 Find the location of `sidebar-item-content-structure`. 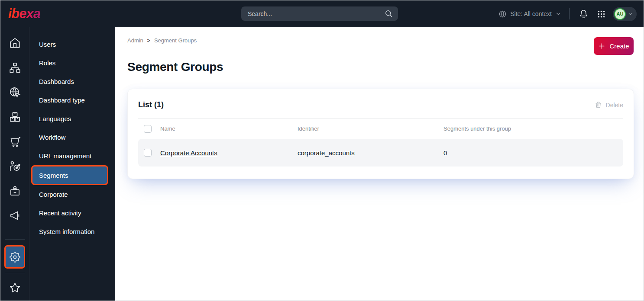

sidebar-item-content-structure is located at coordinates (15, 67).